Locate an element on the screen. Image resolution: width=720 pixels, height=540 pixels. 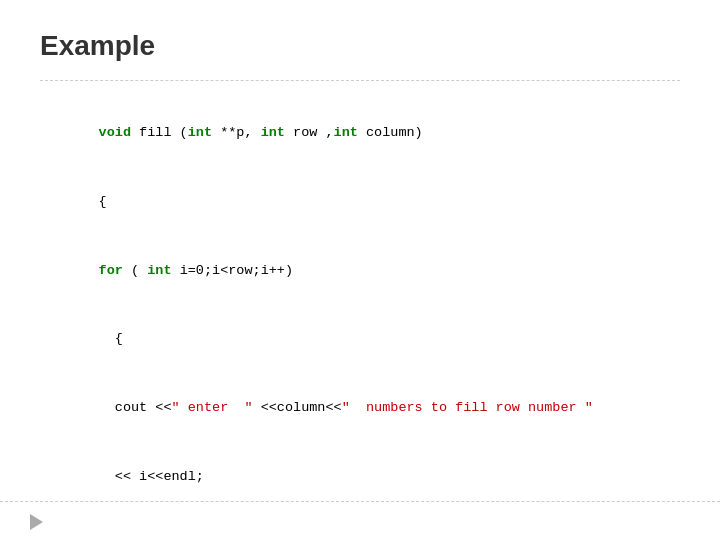
next-arrow-icon is located at coordinates (36, 522).